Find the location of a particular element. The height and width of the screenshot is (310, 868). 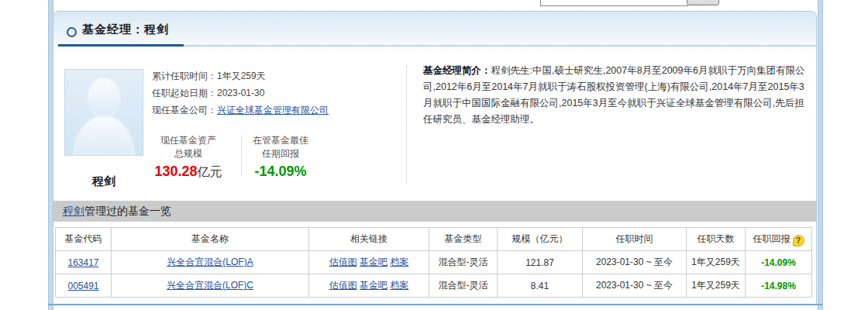

stat-best-return: 在管基金最佳任期回报 -14.09% is located at coordinates (281, 157).